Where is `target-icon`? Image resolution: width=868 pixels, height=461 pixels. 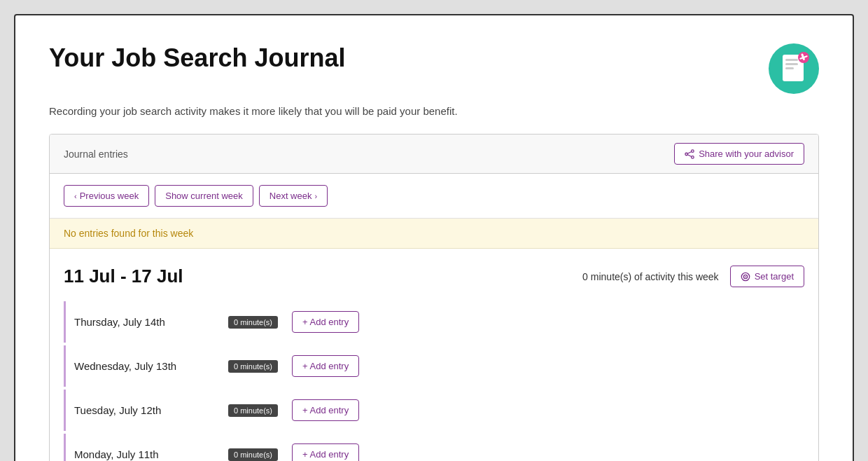
target-icon is located at coordinates (746, 277).